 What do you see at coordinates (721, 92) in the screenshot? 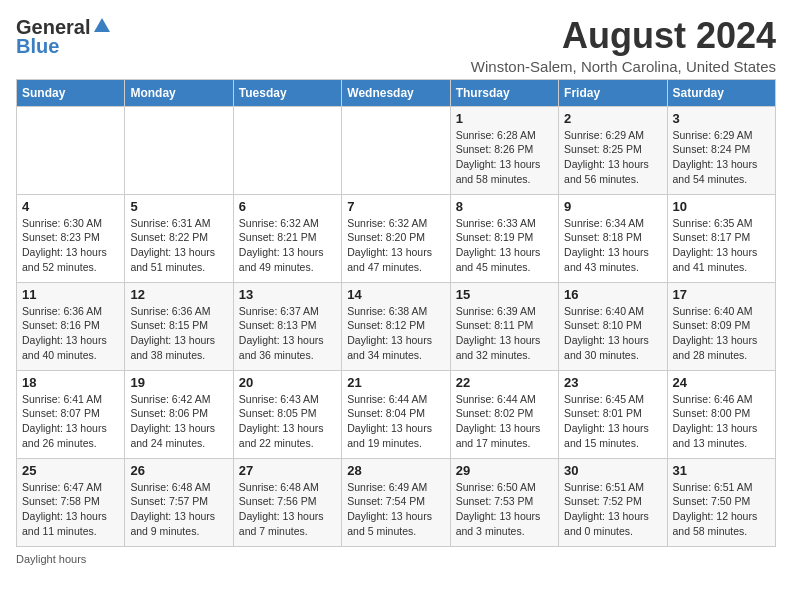
I see `calendar-header-cell: Saturday` at bounding box center [721, 92].